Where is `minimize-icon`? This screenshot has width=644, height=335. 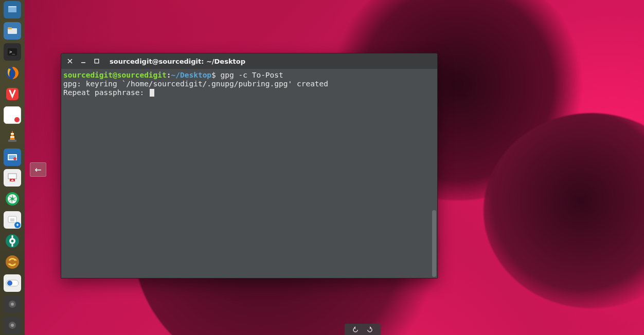 minimize-icon is located at coordinates (83, 61).